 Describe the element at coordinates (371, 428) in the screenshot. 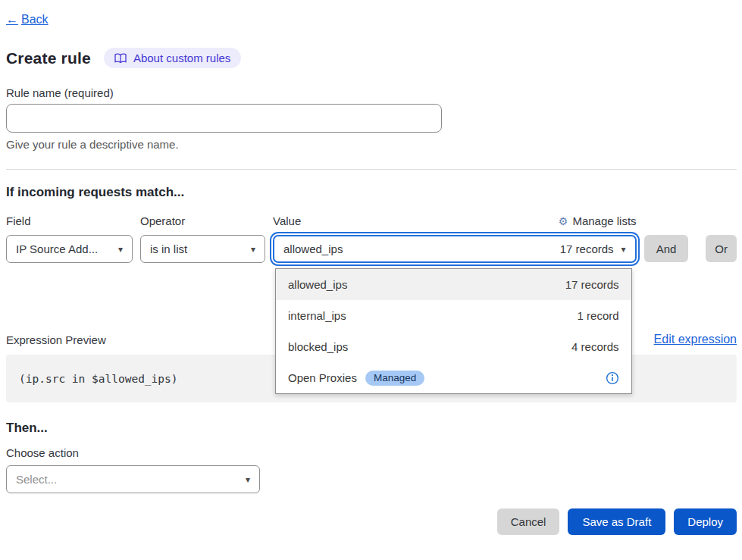

I see `then-heading: Then...` at that location.